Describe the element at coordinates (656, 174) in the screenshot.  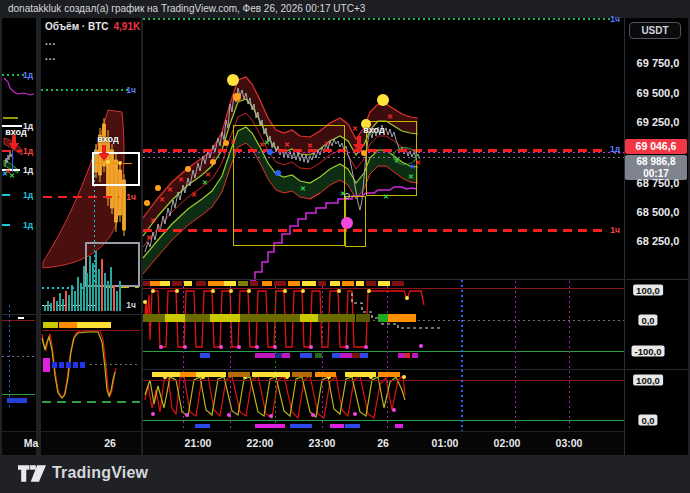
I see `countdown-timer: 00:17` at that location.